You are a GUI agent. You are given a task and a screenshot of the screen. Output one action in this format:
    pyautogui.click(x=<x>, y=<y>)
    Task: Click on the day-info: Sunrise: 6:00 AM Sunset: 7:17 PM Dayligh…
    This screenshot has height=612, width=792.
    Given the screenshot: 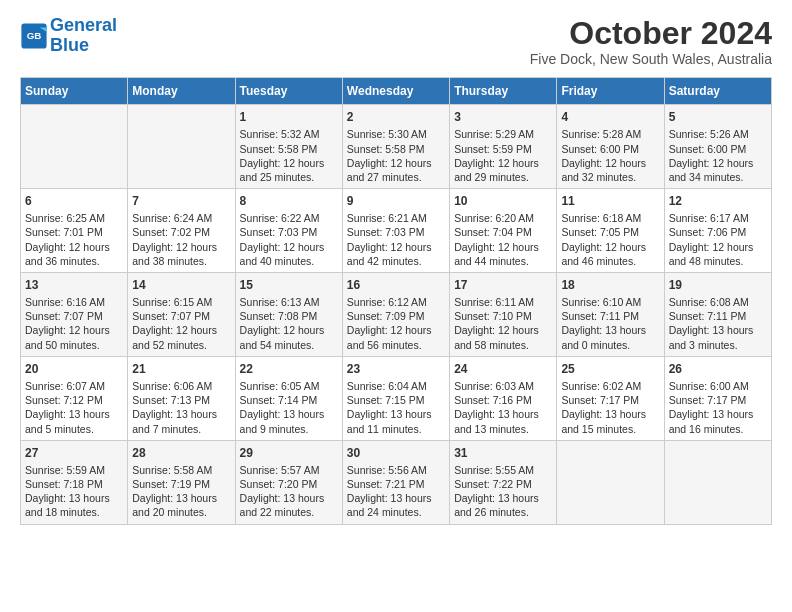 What is the action you would take?
    pyautogui.click(x=718, y=408)
    